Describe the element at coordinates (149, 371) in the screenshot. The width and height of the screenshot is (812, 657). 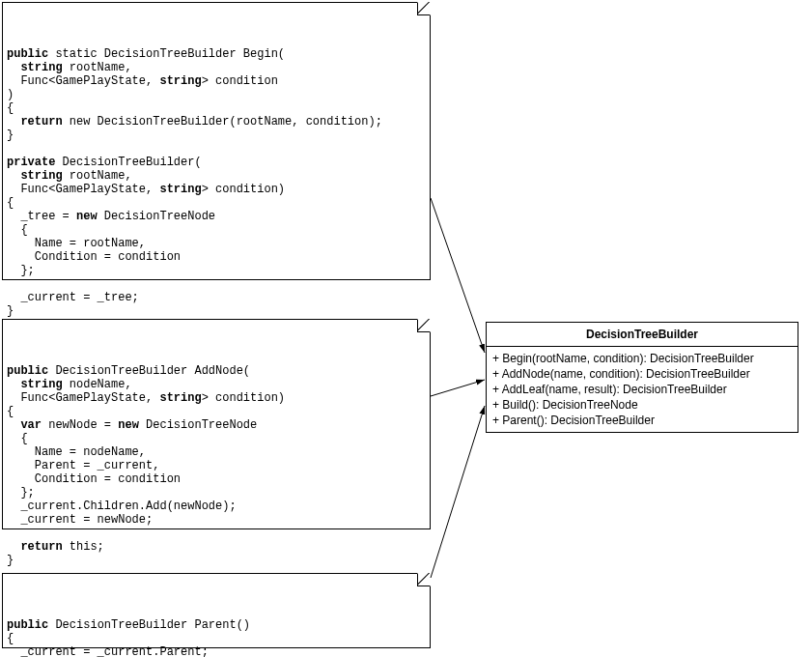
I see `code-text: DecisionTreeBuilder AddNode(` at that location.